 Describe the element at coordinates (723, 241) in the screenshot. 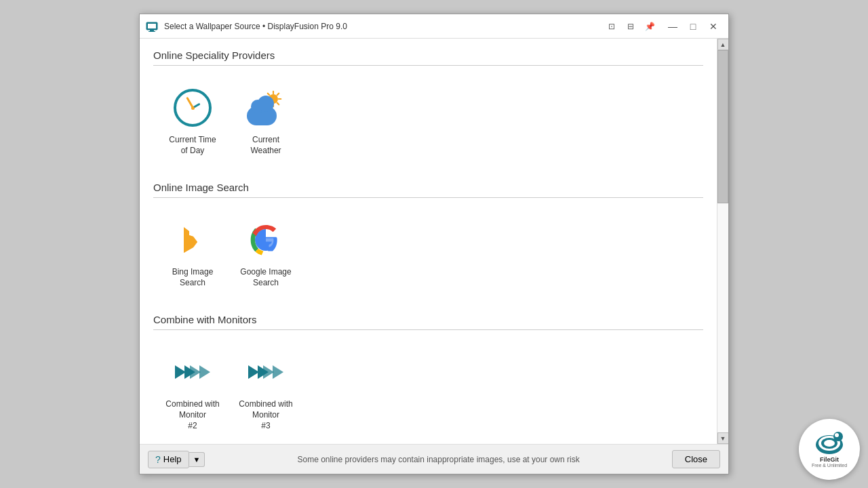

I see `scroll-track` at that location.